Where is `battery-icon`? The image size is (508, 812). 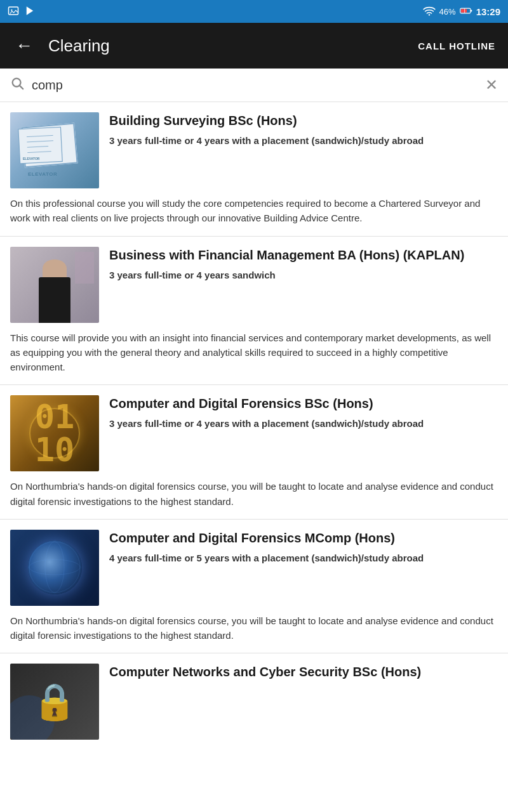 battery-icon is located at coordinates (466, 11).